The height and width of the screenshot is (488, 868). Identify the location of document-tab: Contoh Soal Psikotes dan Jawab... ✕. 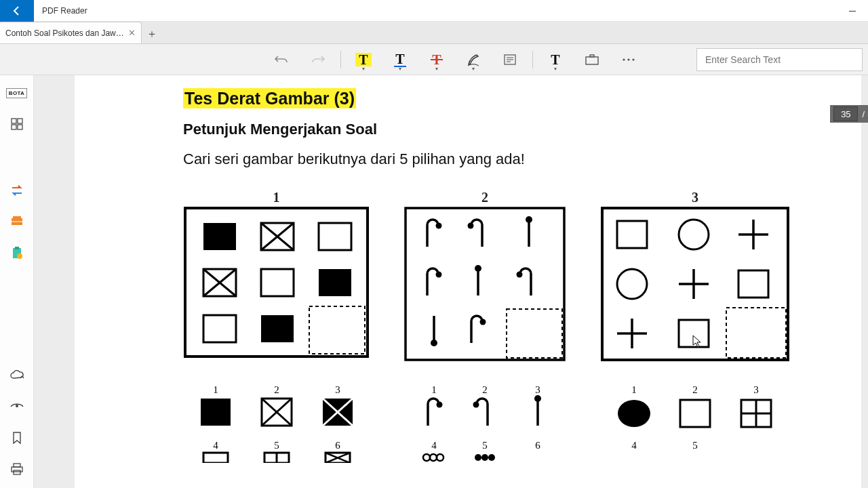
(71, 33).